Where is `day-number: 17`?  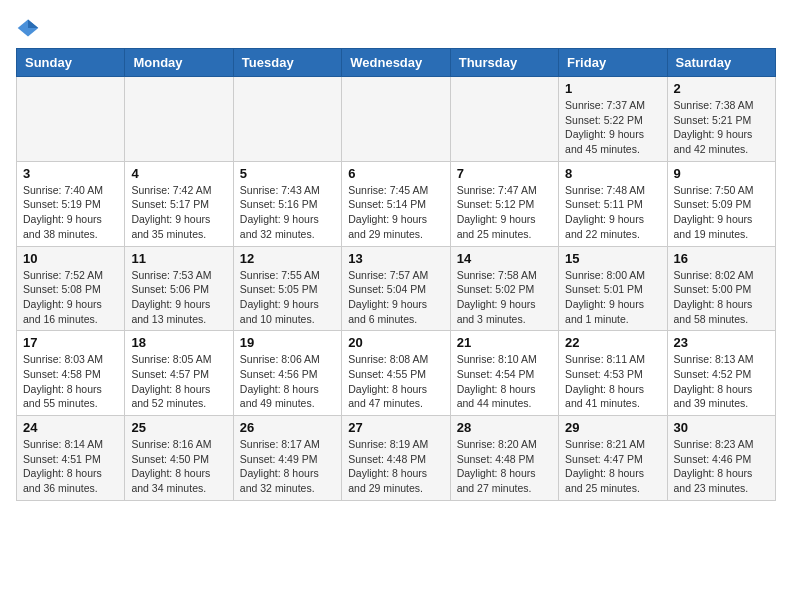
day-number: 17 is located at coordinates (70, 342).